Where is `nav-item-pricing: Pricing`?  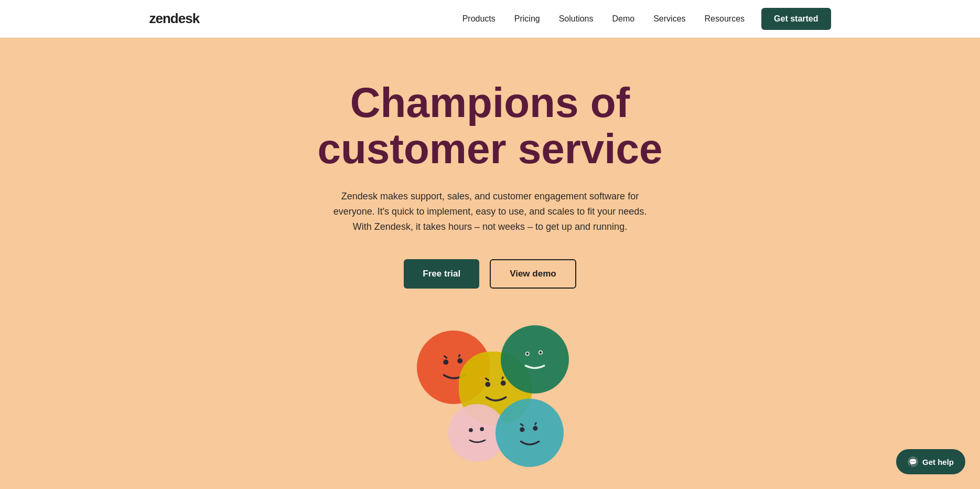
nav-item-pricing: Pricing is located at coordinates (527, 19).